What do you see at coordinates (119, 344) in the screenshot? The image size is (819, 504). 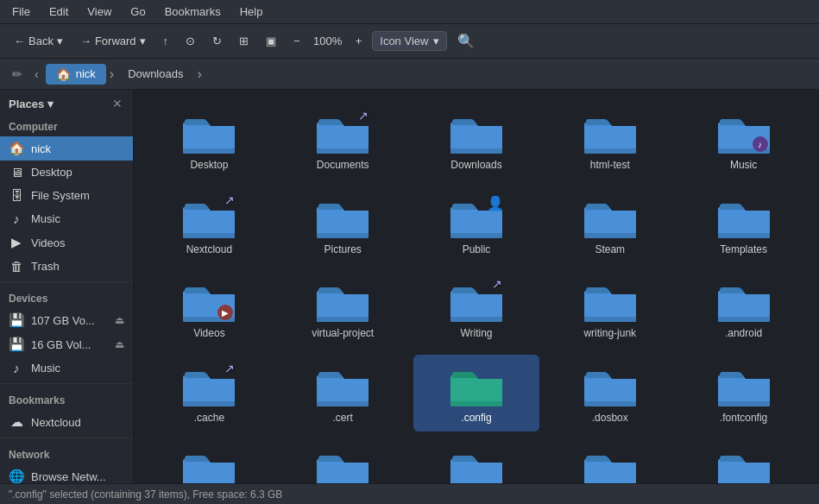 I see `eject-16-button: ⏏` at bounding box center [119, 344].